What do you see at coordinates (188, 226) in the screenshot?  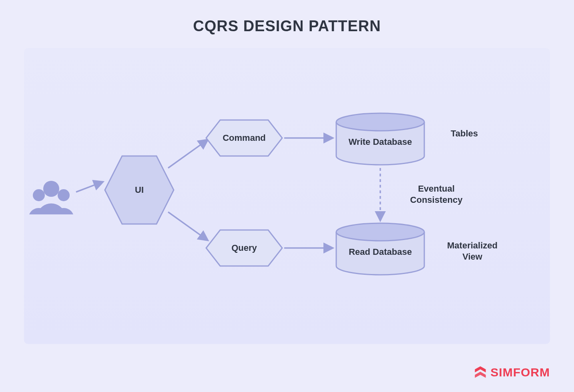 I see `arrow-ui-to-query` at bounding box center [188, 226].